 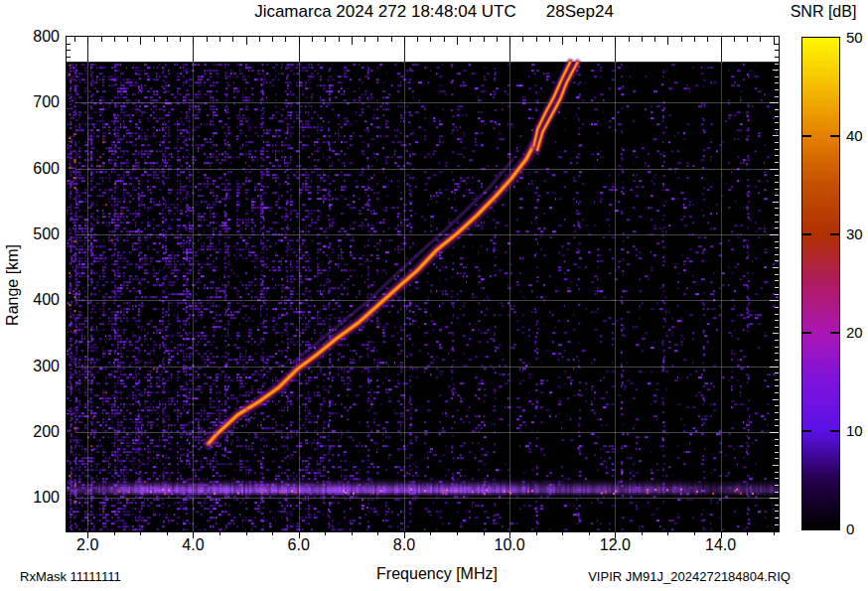 I want to click on y-tick-label: 300, so click(x=41, y=367).